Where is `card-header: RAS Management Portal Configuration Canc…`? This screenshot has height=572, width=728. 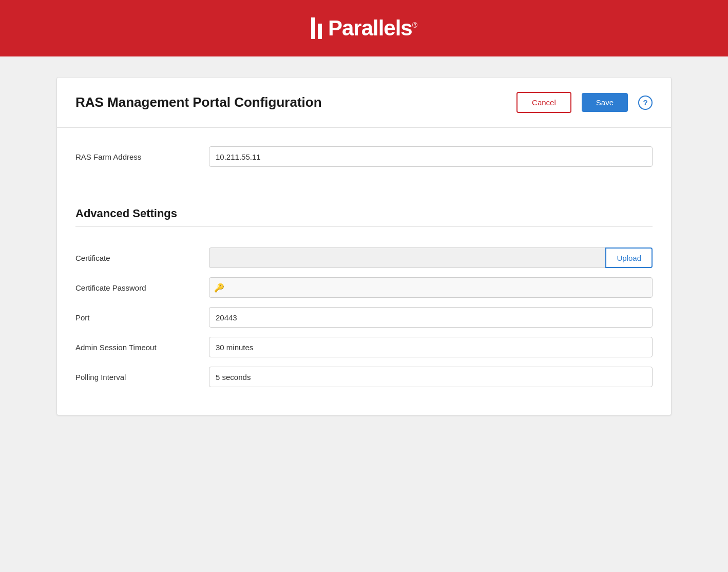 card-header: RAS Management Portal Configuration Canc… is located at coordinates (364, 103).